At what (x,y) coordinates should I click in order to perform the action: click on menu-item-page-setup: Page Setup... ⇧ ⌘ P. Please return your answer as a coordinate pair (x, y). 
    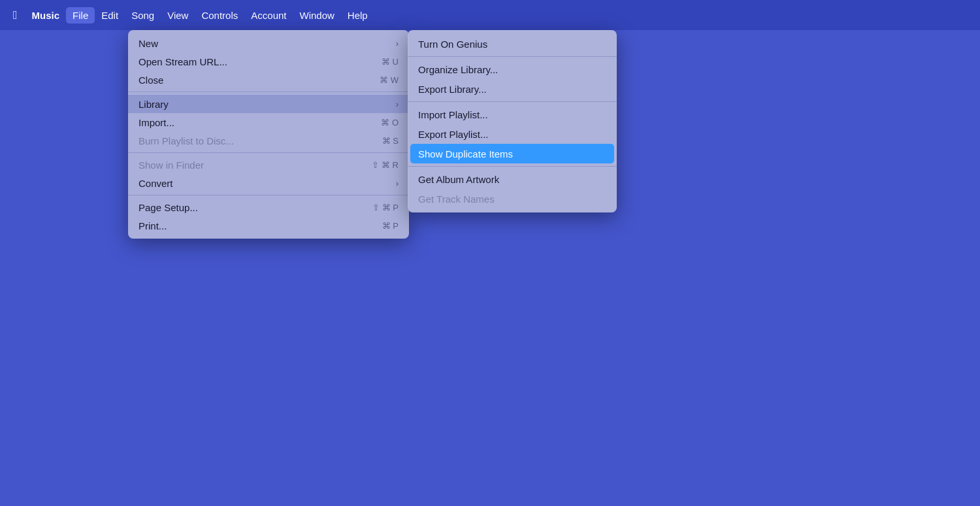
    Looking at the image, I should click on (269, 207).